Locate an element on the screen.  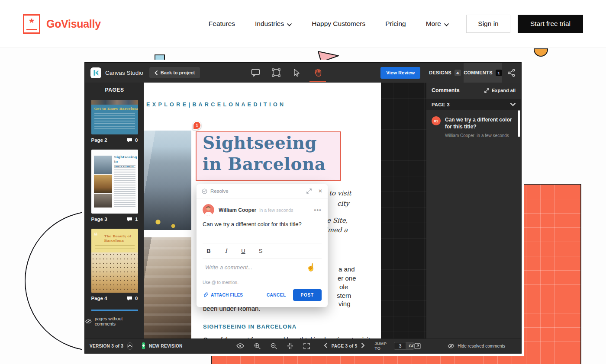
comment-number-badge: 01 is located at coordinates (436, 121).